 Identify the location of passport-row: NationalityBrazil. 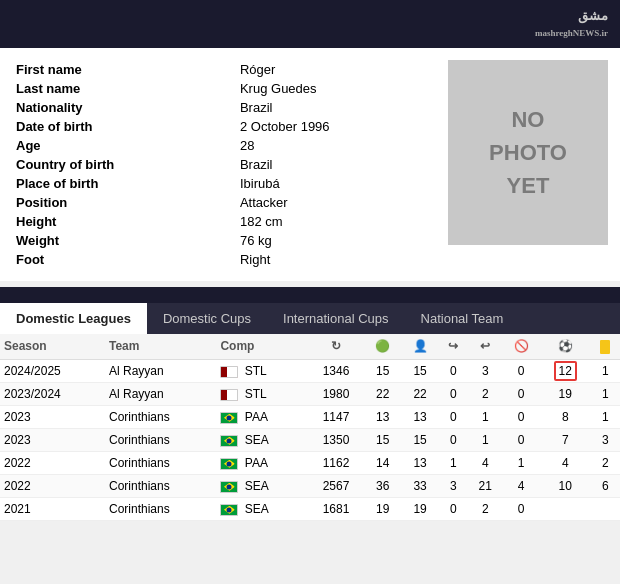
(225, 108).